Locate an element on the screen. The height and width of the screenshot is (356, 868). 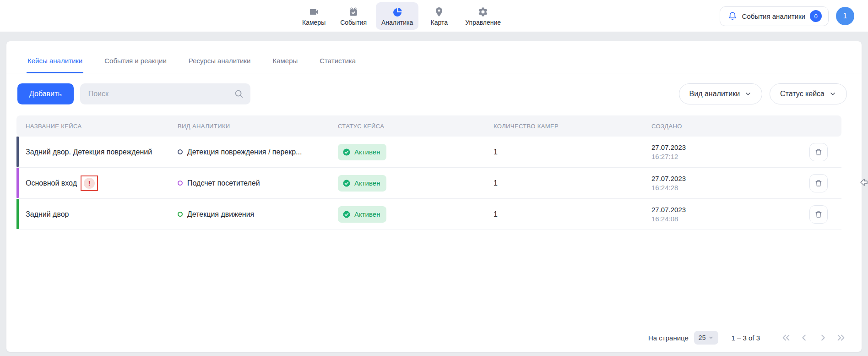
table-row: Задний двор. Детекция повреждений Детекц… is located at coordinates (429, 152).